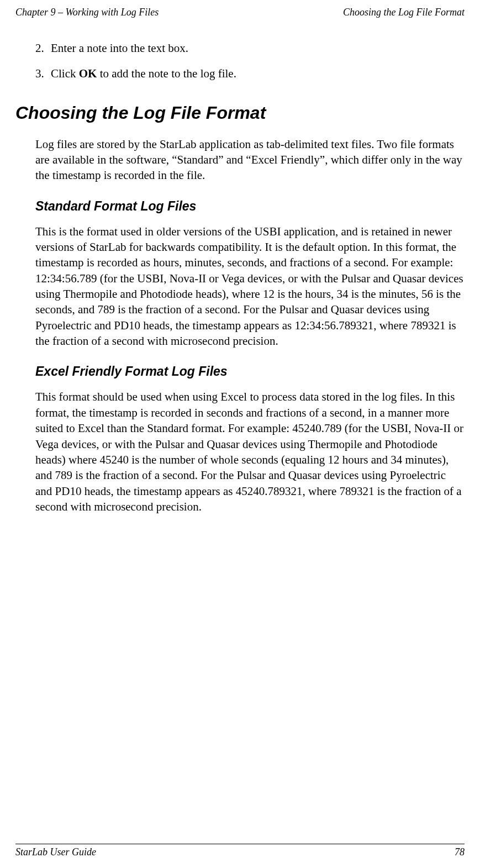  I want to click on intro-paragraph: Log files are stored by the StarLab appl…, so click(250, 160).